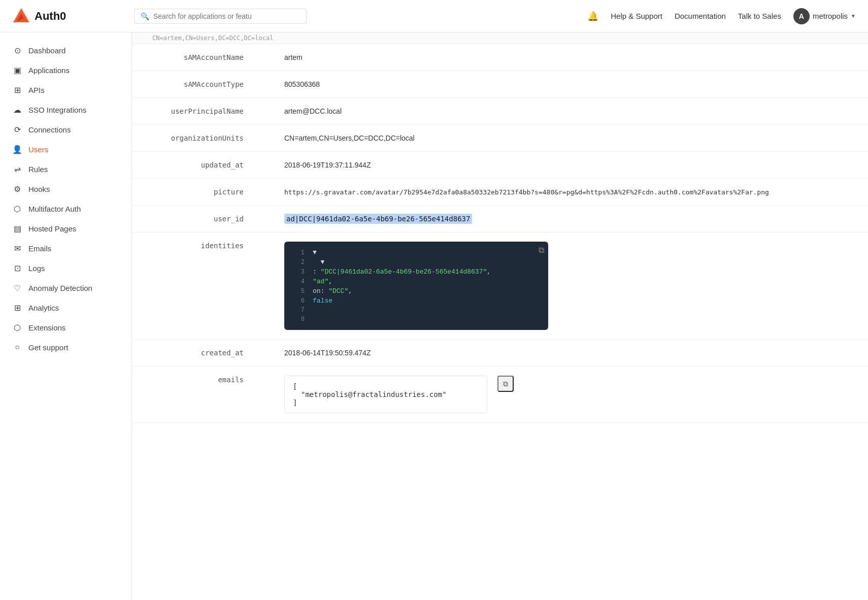 Image resolution: width=868 pixels, height=600 pixels. What do you see at coordinates (17, 149) in the screenshot?
I see `users-icon: 👤` at bounding box center [17, 149].